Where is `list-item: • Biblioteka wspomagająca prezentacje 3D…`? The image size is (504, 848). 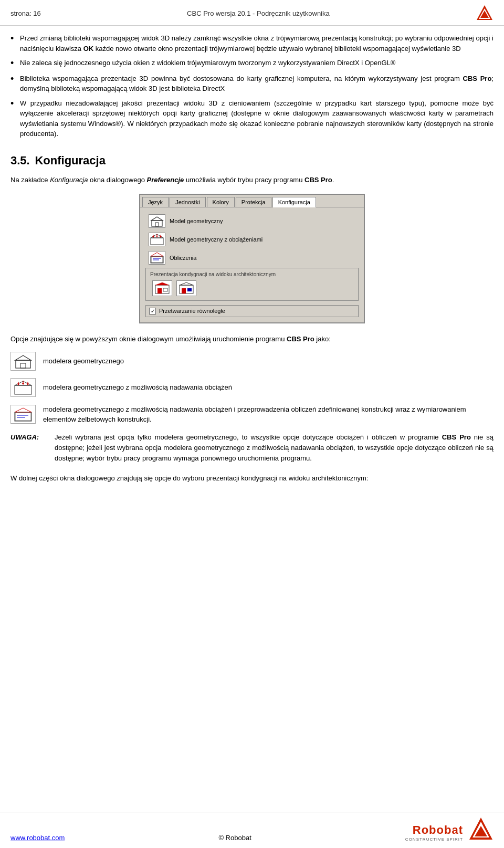
list-item: • Biblioteka wspomagająca prezentacje 3D… is located at coordinates (252, 84).